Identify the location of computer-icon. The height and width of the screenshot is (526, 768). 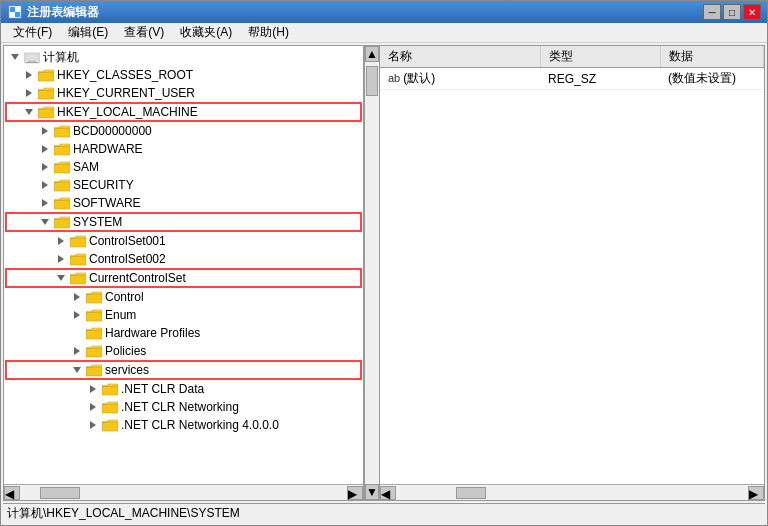
(32, 57).